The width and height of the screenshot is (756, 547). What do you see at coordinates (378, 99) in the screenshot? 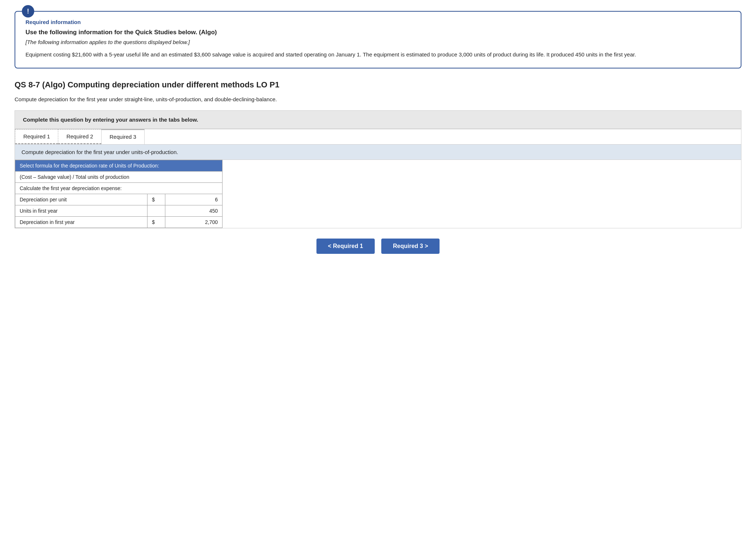
I see `section-desc: Compute depreciation for the first year …` at bounding box center [378, 99].